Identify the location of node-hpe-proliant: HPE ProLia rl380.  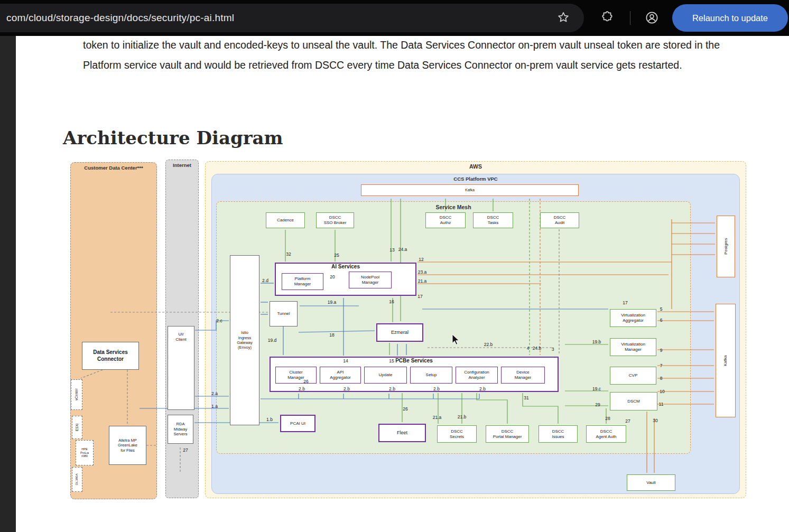
(85, 453).